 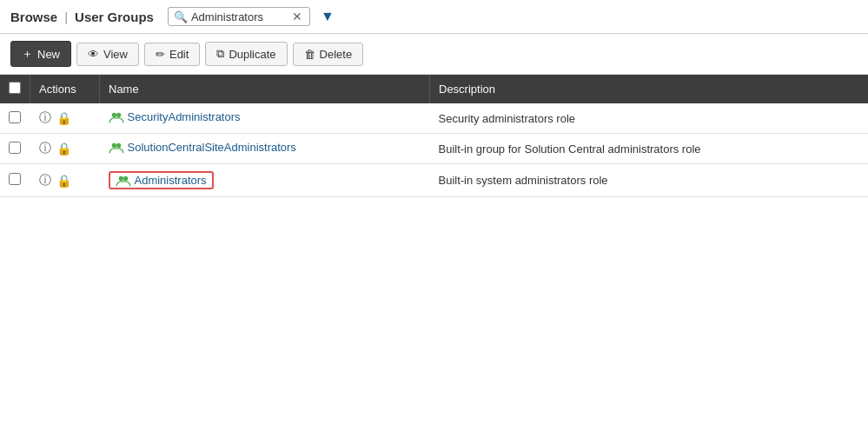 What do you see at coordinates (49, 54) in the screenshot?
I see `new-label: New` at bounding box center [49, 54].